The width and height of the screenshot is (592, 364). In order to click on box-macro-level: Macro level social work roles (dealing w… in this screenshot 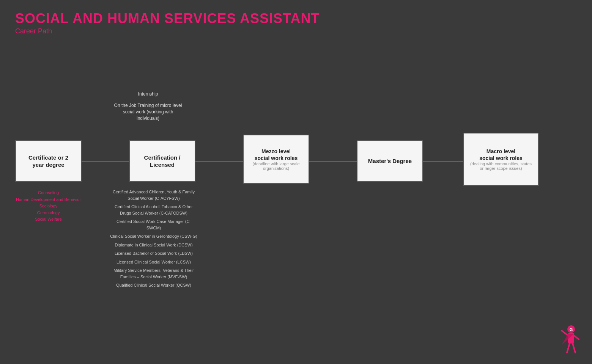, I will do `click(501, 159)`.